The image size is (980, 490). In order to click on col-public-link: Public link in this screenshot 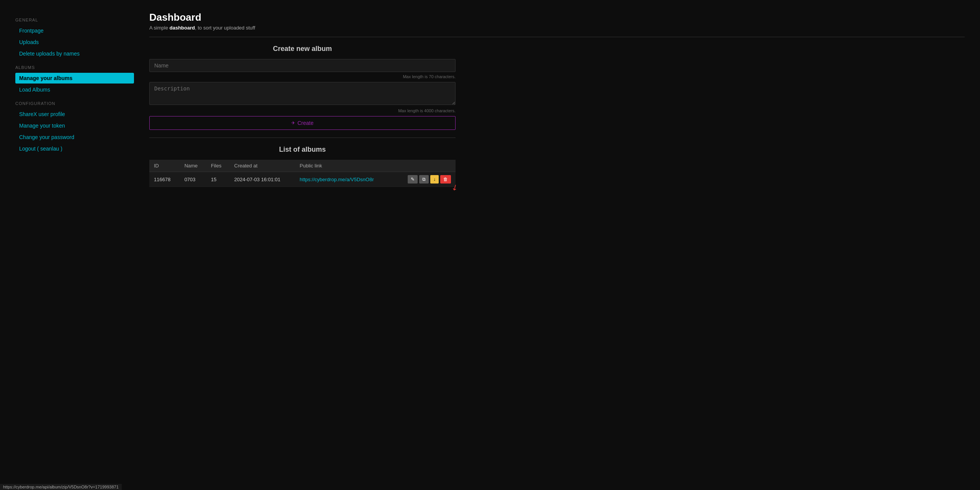, I will do `click(345, 166)`.